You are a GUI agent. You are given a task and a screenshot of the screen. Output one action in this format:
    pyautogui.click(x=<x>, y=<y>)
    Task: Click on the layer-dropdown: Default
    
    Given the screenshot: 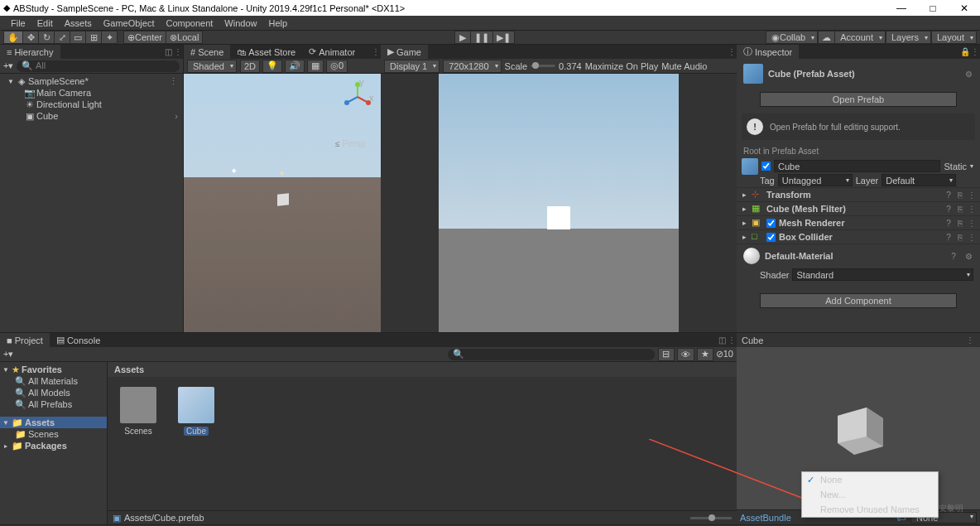 What is the action you would take?
    pyautogui.click(x=919, y=181)
    